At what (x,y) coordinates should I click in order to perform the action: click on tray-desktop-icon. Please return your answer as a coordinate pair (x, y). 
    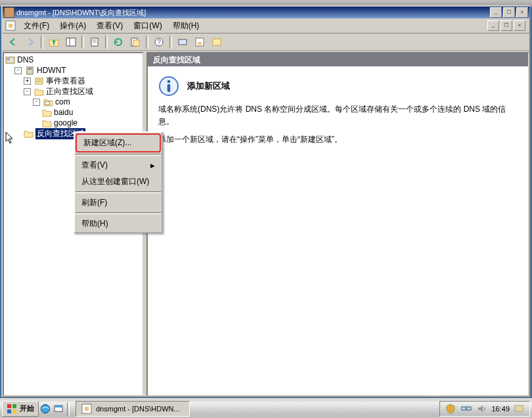
    Looking at the image, I should click on (519, 409).